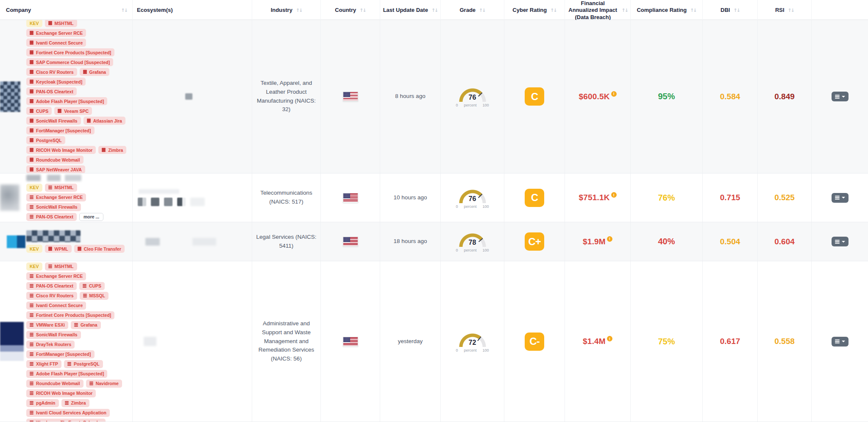  Describe the element at coordinates (68, 413) in the screenshot. I see `vuln-tag: Ivanti Cloud Services Application` at that location.